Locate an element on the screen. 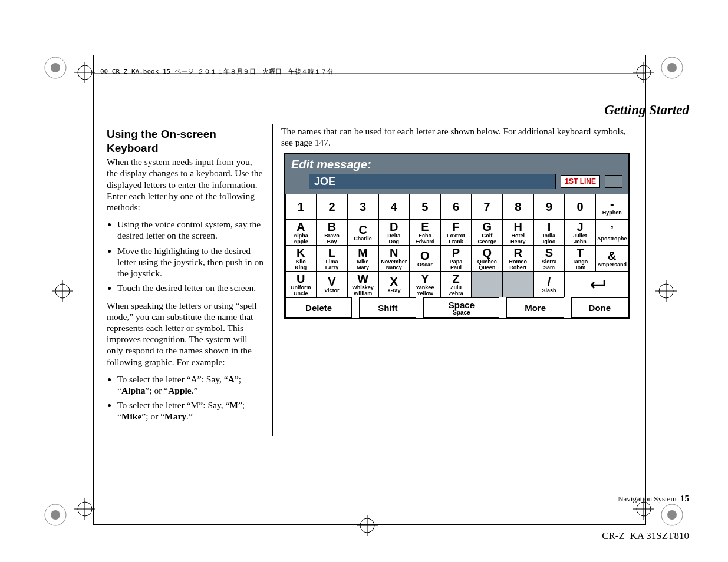  keyboard-title: Edit message: is located at coordinates (331, 164).